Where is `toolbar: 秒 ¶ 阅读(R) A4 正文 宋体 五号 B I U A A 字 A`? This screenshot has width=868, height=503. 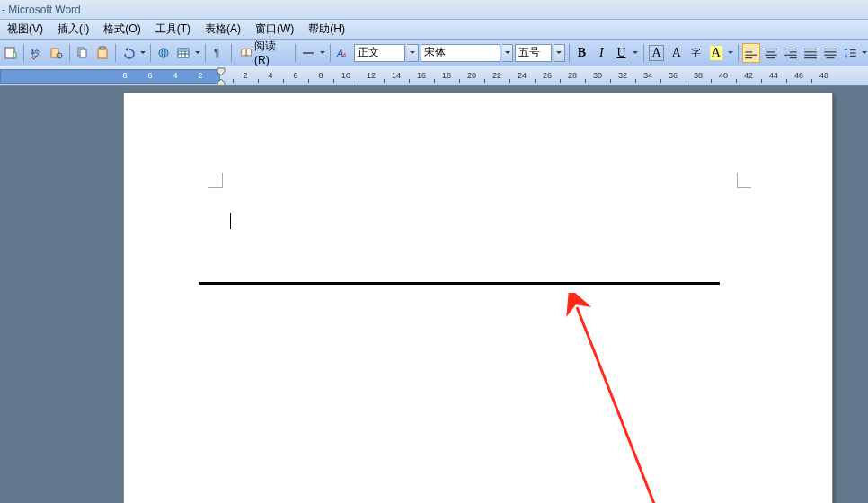 toolbar: 秒 ¶ 阅读(R) A4 正文 宋体 五号 B I U A A 字 A is located at coordinates (434, 53).